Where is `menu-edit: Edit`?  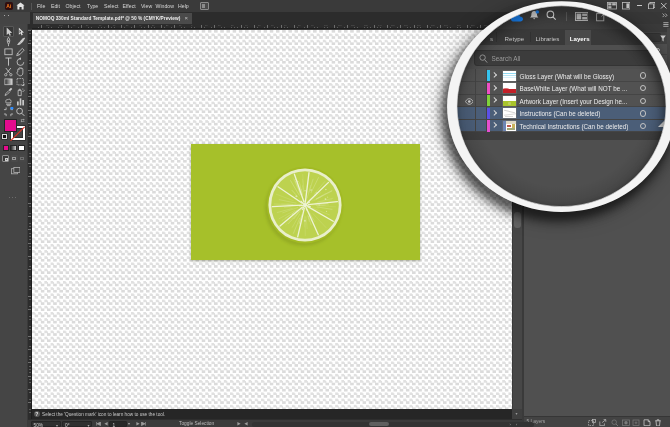 menu-edit: Edit is located at coordinates (56, 6).